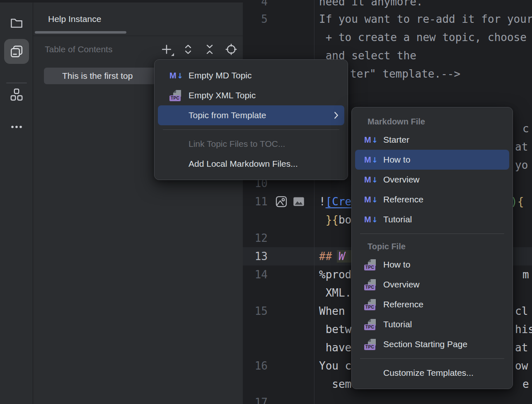 Image resolution: width=532 pixels, height=404 pixels. Describe the element at coordinates (251, 164) in the screenshot. I see `menu-item-add-local-markdown-files: Add Local Markdown Files...` at that location.